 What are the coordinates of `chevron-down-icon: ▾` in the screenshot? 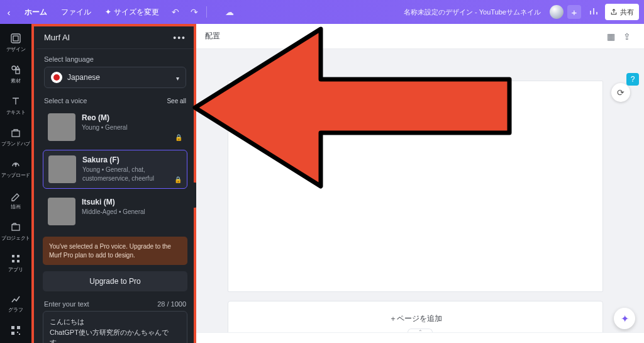 It's located at (177, 78).